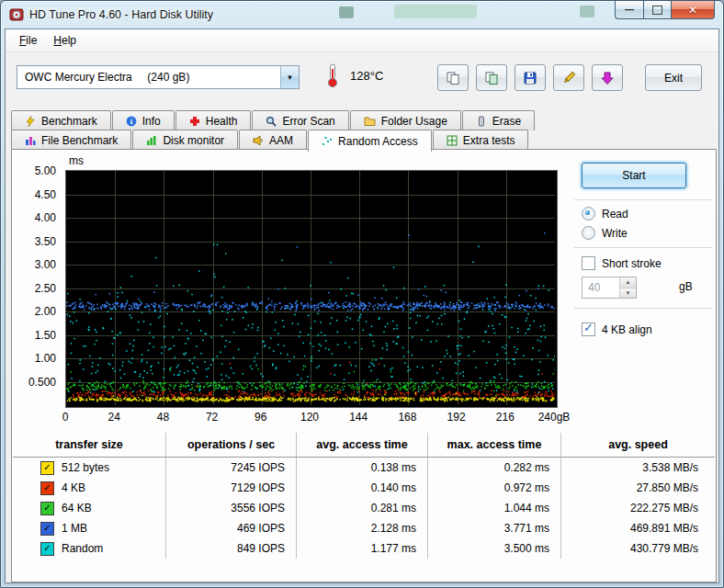 This screenshot has height=588, width=724. What do you see at coordinates (638, 548) in the screenshot?
I see `avg-speed-value: 430.779 MB/s` at bounding box center [638, 548].